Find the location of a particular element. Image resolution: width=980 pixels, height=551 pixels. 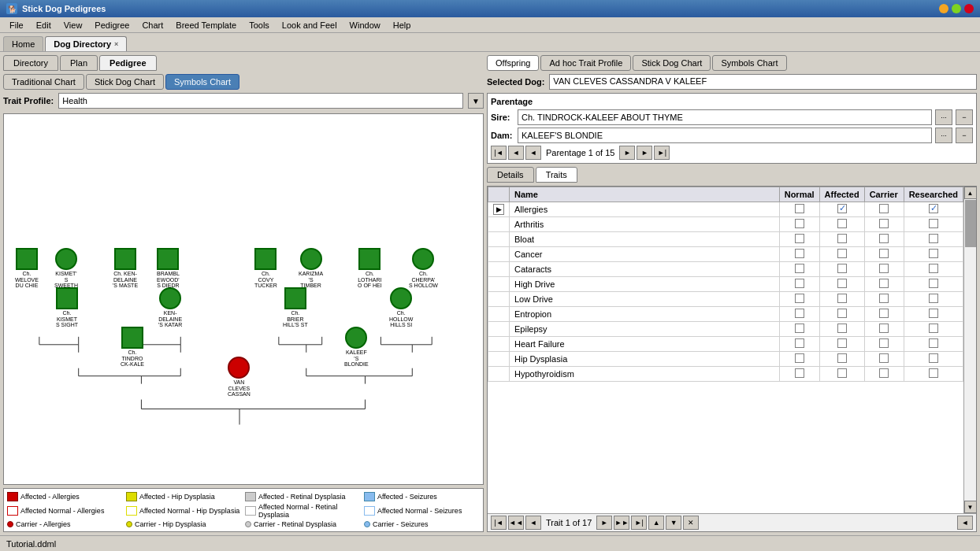

dam-browse-btn: ··· is located at coordinates (944, 135).